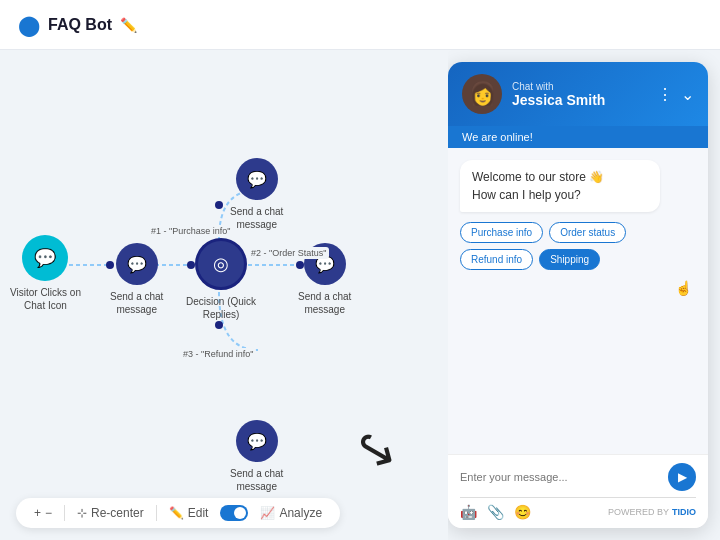  Describe the element at coordinates (256, 480) in the screenshot. I see `send-msg-bottom-label: Send a chatmessage` at that location.